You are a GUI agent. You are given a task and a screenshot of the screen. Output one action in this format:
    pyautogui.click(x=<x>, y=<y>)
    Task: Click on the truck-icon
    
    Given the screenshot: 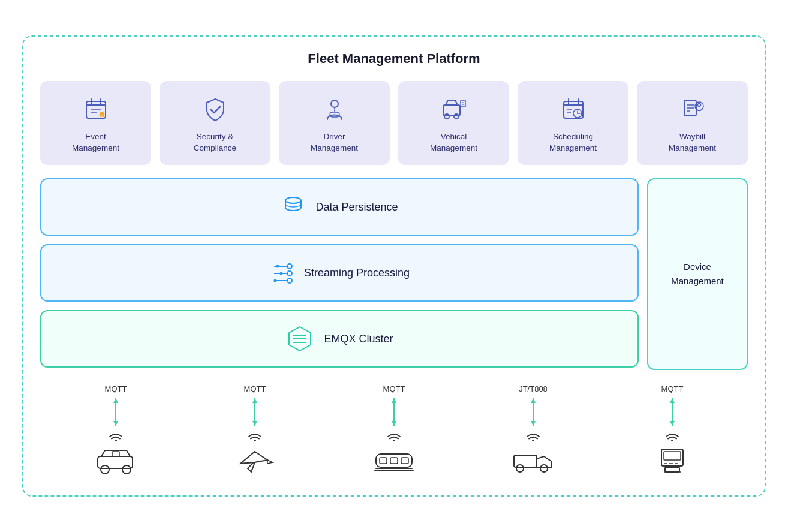 What is the action you would take?
    pyautogui.click(x=533, y=461)
    